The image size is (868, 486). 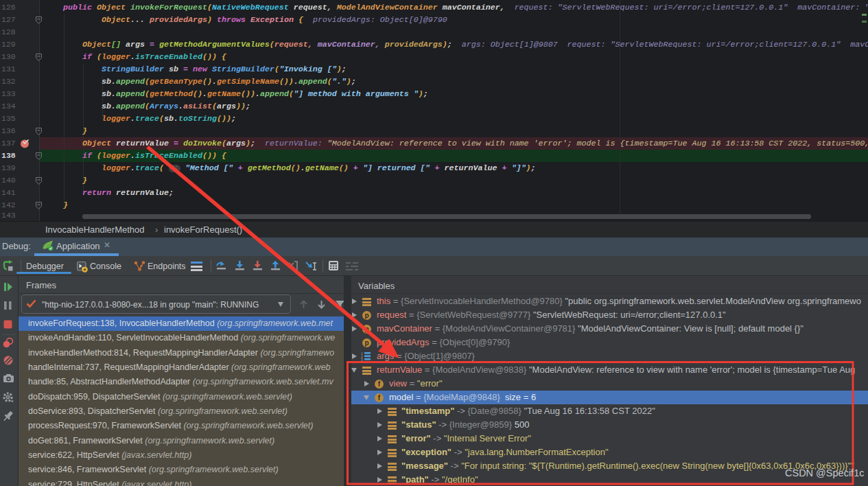 What do you see at coordinates (362, 360) in the screenshot?
I see `svg-text: 3` at bounding box center [362, 360].